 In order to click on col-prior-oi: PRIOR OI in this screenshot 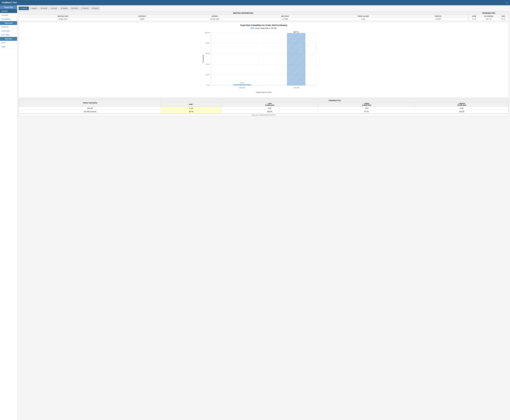, I will do `click(438, 16)`.